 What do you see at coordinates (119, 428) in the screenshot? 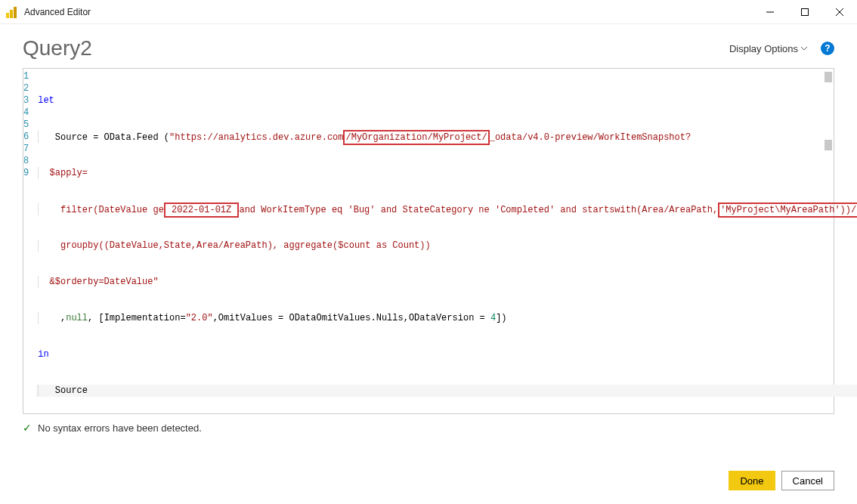
I see `status-message: No syntax errors have been detected.` at bounding box center [119, 428].